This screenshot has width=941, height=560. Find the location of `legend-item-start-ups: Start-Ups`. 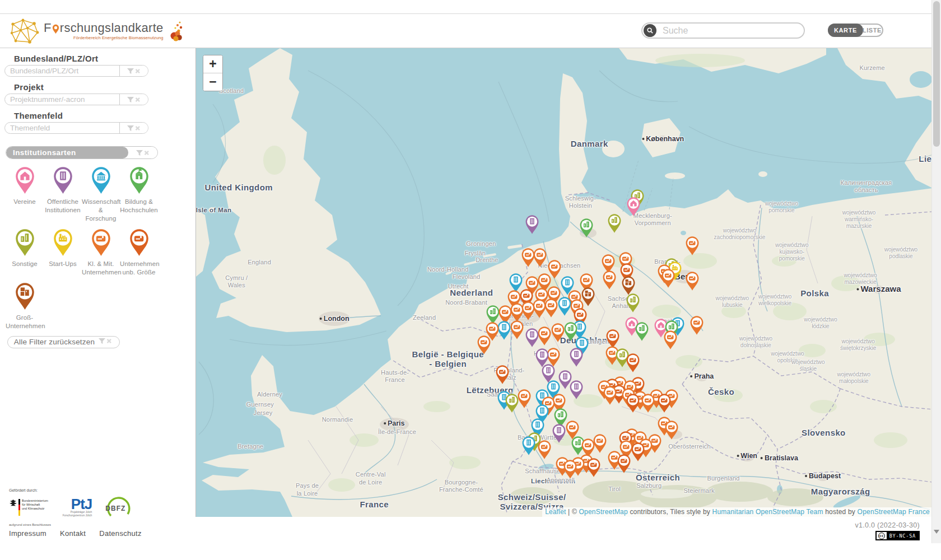

legend-item-start-ups: Start-Ups is located at coordinates (63, 252).